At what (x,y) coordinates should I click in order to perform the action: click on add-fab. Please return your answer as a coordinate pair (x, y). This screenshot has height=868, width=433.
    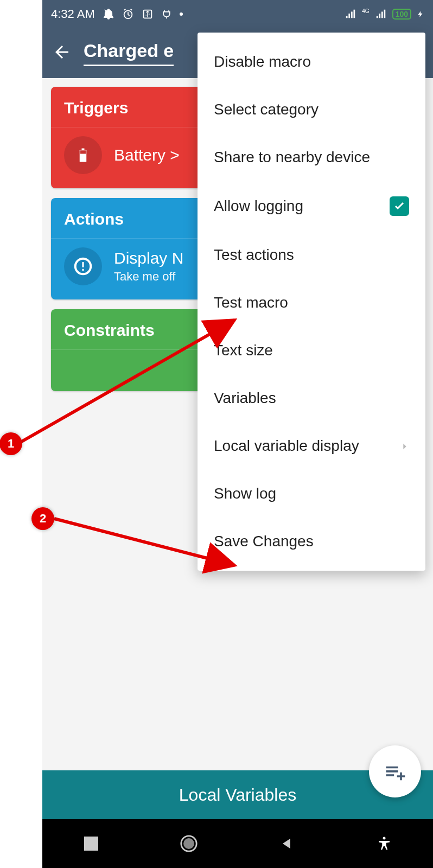
    Looking at the image, I should click on (395, 771).